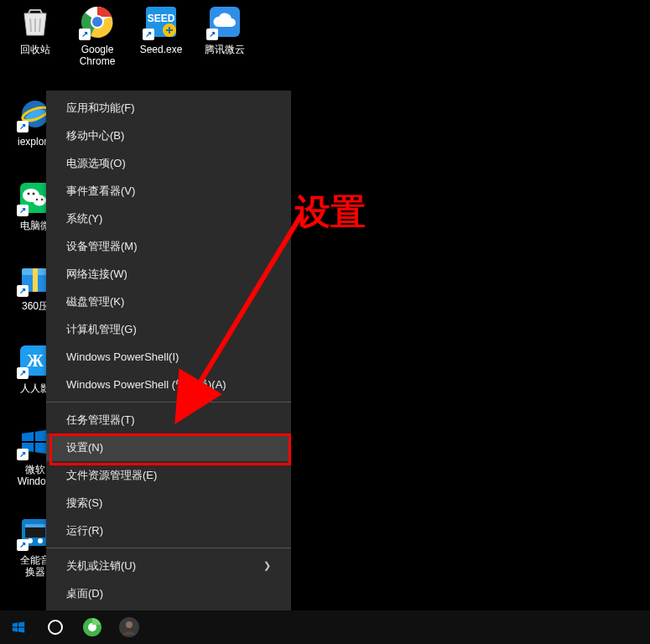 This screenshot has width=650, height=644. I want to click on menu-disk-management: 磁盘管理(K), so click(169, 302).